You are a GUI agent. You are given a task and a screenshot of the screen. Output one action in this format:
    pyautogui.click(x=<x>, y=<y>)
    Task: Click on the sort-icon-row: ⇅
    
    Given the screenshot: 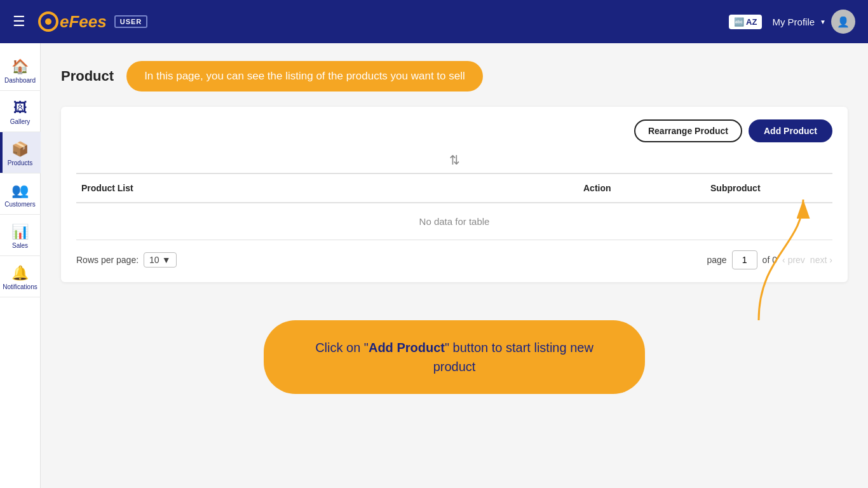 What is the action you would take?
    pyautogui.click(x=454, y=160)
    